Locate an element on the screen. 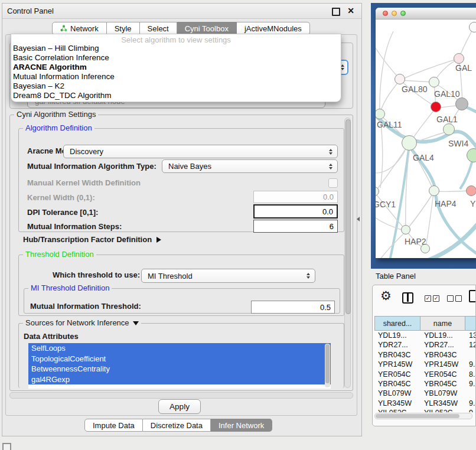  settings-vertical-scrollbar is located at coordinates (347, 253).